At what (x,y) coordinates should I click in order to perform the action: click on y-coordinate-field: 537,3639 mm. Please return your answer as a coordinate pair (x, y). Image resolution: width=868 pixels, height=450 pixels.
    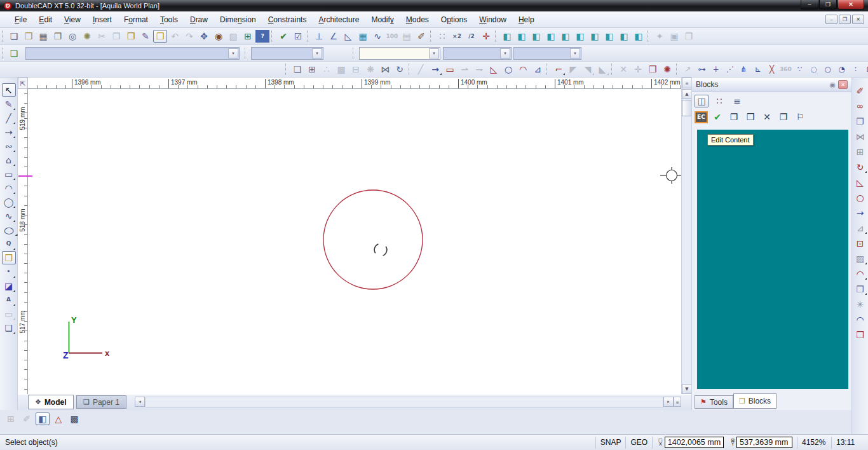
    Looking at the image, I should click on (764, 442).